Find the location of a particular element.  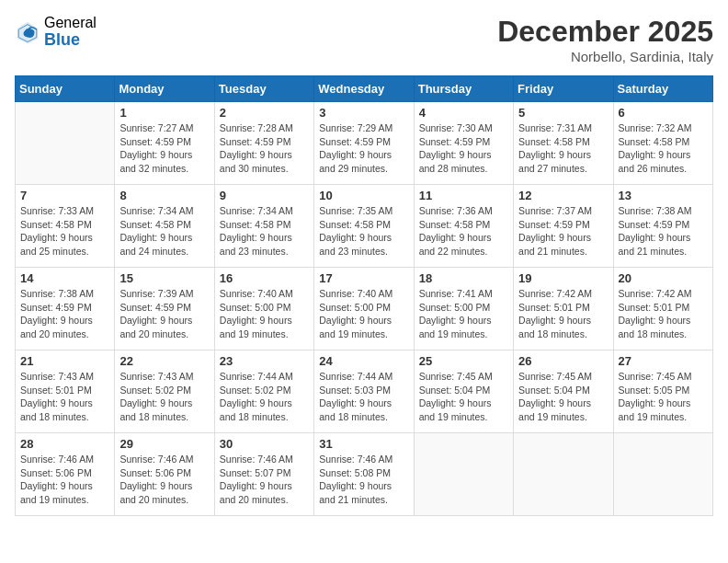

day-info: Sunrise: 7:44 AMSunset: 5:02 PMDaylight:… is located at coordinates (265, 397).